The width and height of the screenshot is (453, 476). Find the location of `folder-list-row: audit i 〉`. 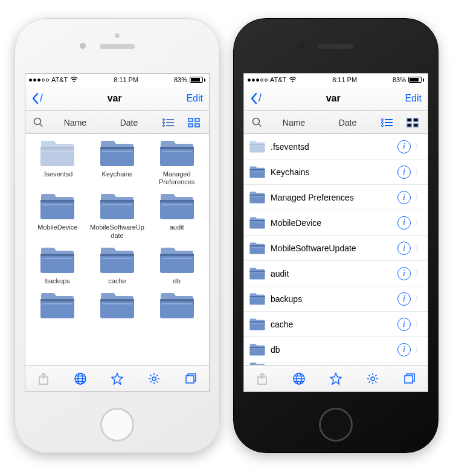

folder-list-row: audit i 〉 is located at coordinates (336, 274).